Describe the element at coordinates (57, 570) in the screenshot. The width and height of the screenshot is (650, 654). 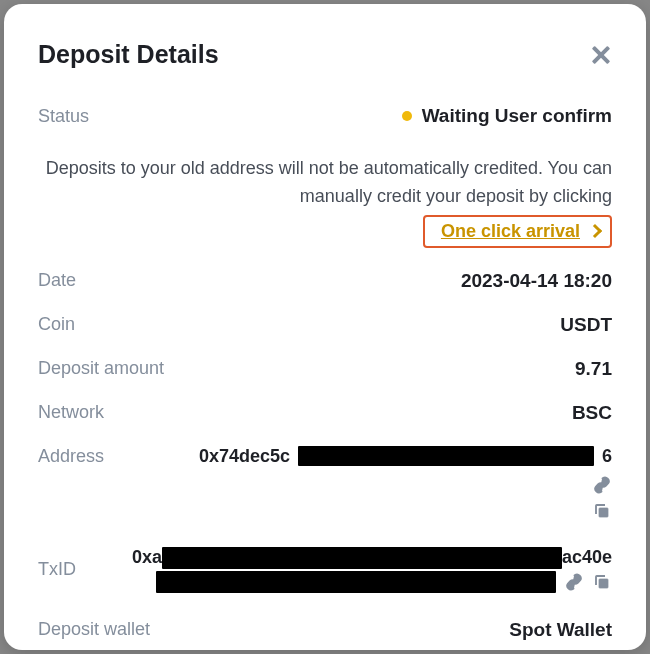
I see `txid-label: TxID` at that location.